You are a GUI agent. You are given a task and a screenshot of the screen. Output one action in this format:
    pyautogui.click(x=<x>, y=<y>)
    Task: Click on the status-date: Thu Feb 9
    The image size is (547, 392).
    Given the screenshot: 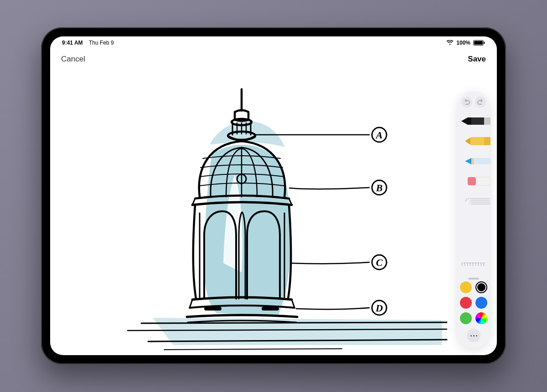 What is the action you would take?
    pyautogui.click(x=101, y=43)
    